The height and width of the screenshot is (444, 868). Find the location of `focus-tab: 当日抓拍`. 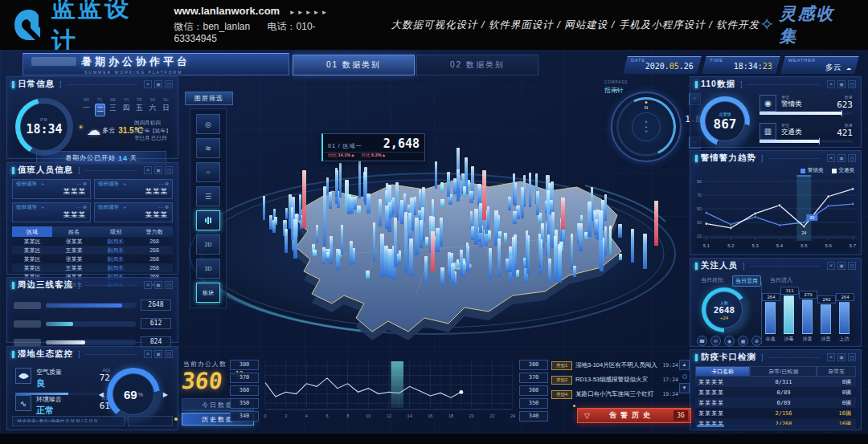

focus-tab: 当日抓拍 is located at coordinates (712, 281).